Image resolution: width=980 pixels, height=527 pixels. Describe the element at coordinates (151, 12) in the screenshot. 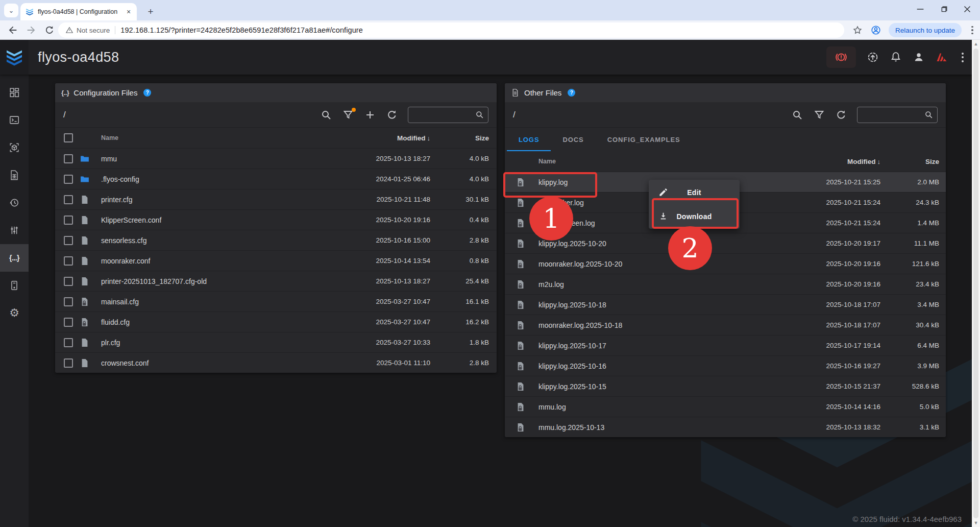

I see `new-tab-button: +` at that location.